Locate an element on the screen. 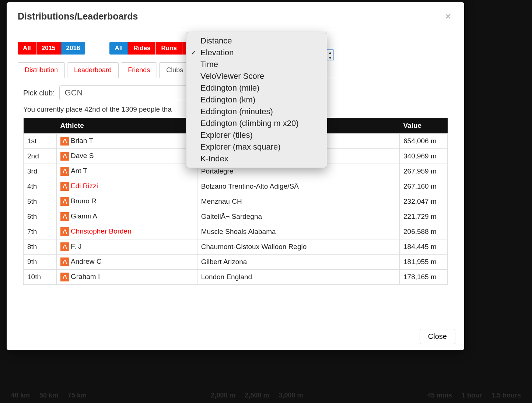 The width and height of the screenshot is (532, 403). metric-select-stepper: ▲ ▼ is located at coordinates (330, 55).